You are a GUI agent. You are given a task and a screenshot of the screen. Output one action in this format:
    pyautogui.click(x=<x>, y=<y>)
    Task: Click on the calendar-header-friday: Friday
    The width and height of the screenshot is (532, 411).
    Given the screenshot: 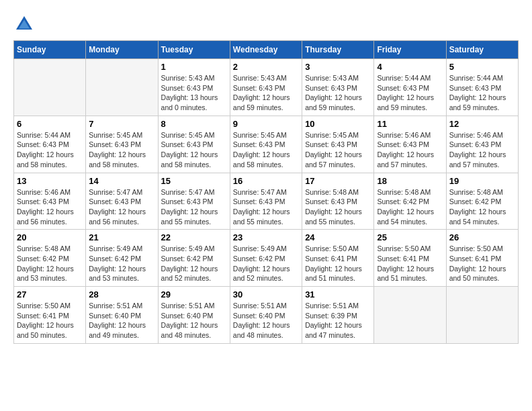 What is the action you would take?
    pyautogui.click(x=410, y=50)
    